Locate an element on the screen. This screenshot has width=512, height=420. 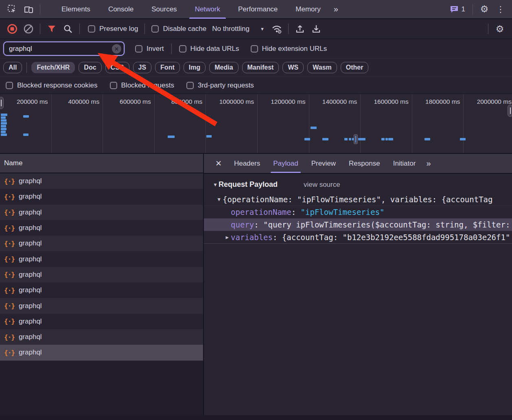
name-column-label: Name is located at coordinates (13, 163).